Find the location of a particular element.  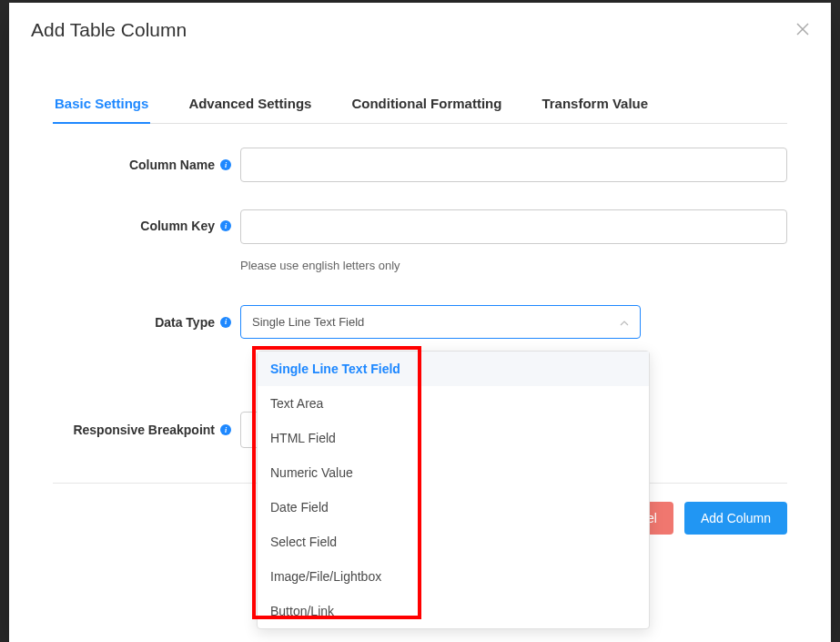

dropdown-option: Date Field is located at coordinates (453, 507).